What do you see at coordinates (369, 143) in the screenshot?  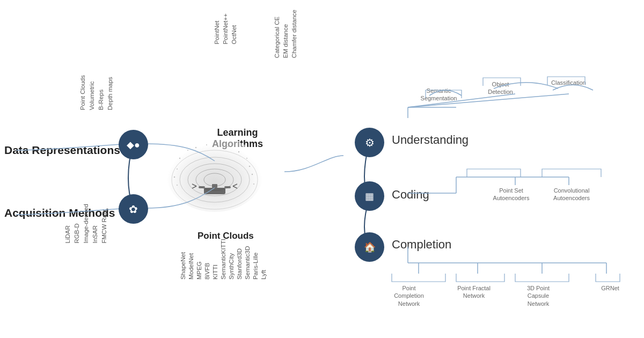 I see `understanding-circle: ⚙` at bounding box center [369, 143].